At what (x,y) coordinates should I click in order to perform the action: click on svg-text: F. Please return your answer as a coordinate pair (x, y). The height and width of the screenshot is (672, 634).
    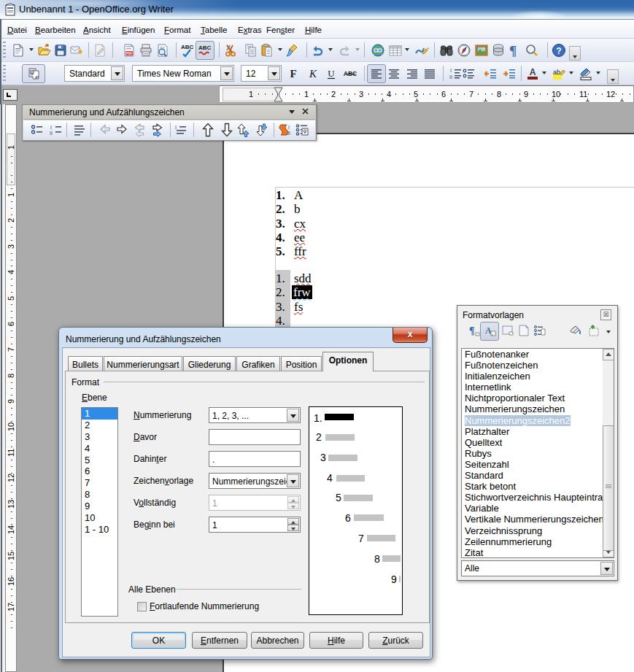
    Looking at the image, I should click on (293, 74).